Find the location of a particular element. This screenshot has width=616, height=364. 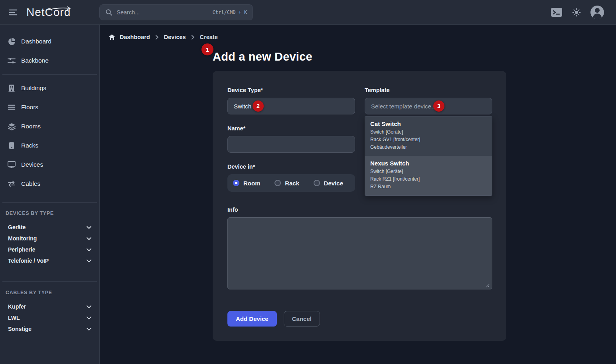

radio-rack-label: Rack is located at coordinates (292, 183).